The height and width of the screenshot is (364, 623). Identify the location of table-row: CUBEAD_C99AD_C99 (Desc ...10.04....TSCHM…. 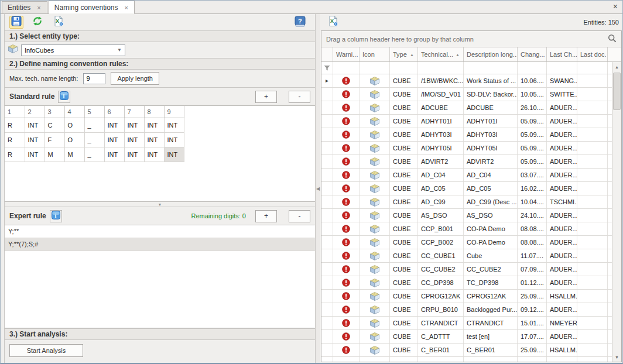
(471, 202).